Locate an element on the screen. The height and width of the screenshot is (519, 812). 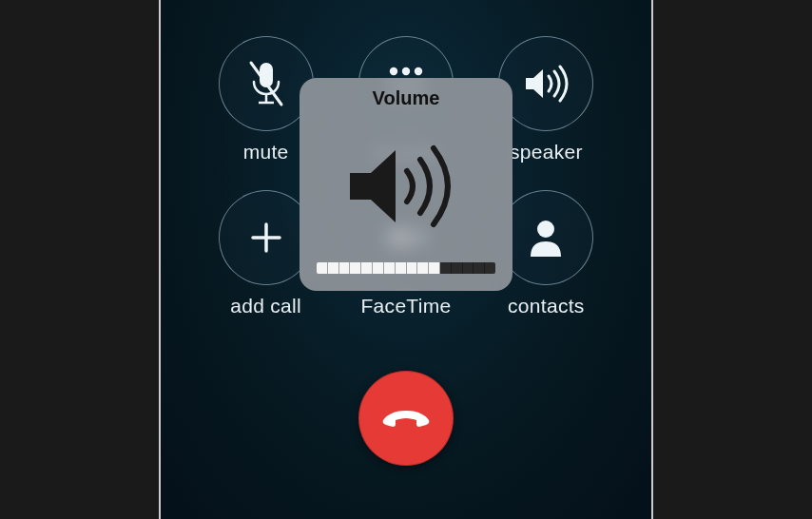
speaker-button is located at coordinates (546, 84).